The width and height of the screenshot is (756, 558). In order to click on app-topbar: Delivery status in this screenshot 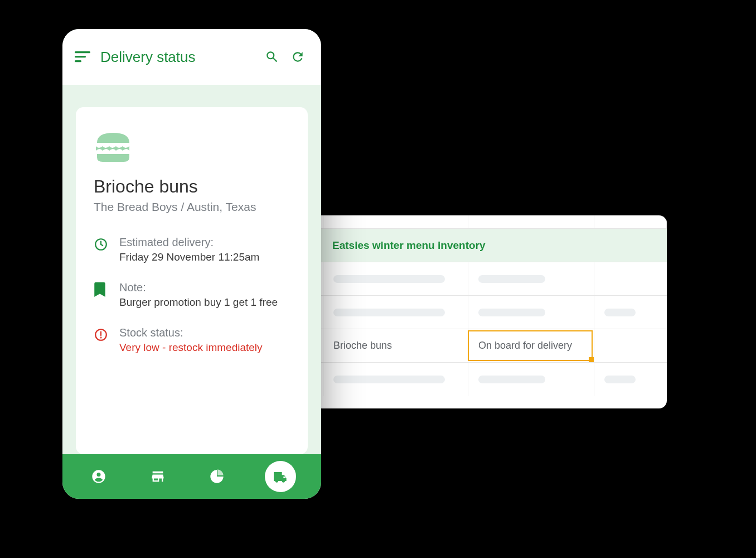, I will do `click(192, 57)`.